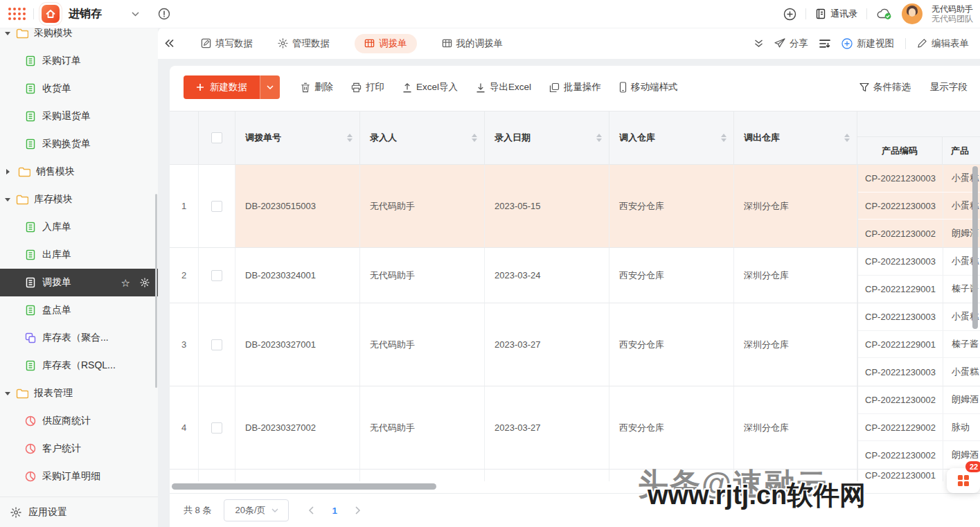  What do you see at coordinates (170, 43) in the screenshot?
I see `collapse-sidebar-icon` at bounding box center [170, 43].